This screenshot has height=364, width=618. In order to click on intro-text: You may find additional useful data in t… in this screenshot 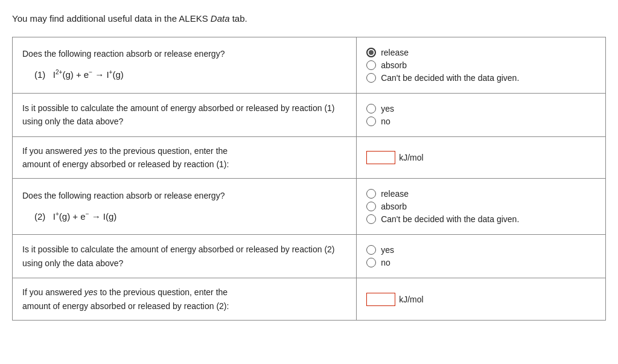, I will do `click(309, 19)`.